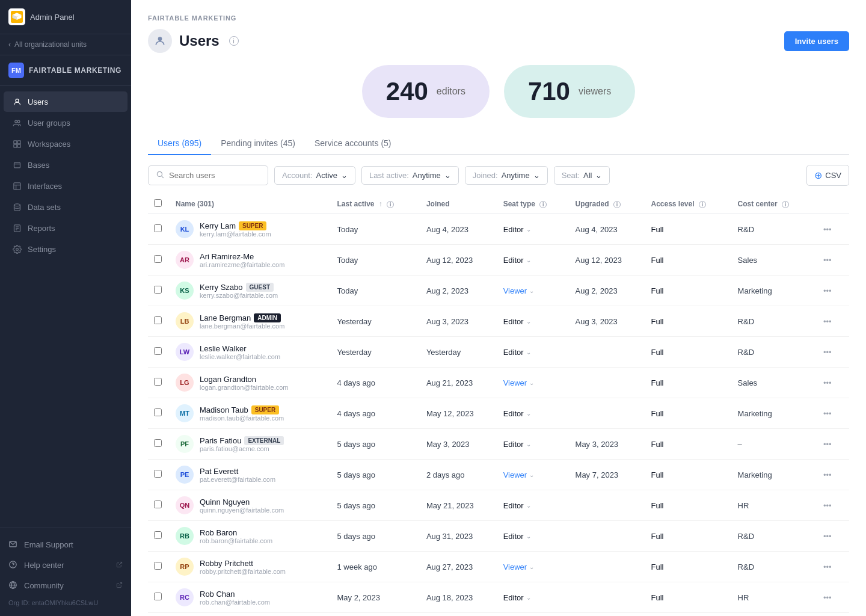 The image size is (866, 616). I want to click on sidebar-item-interfaces: Interfaces, so click(66, 186).